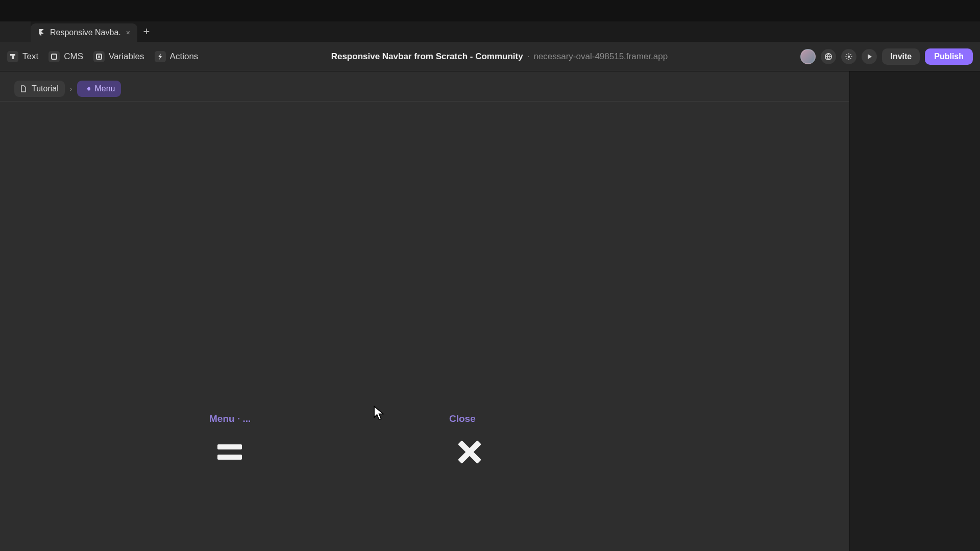 This screenshot has width=980, height=551. What do you see at coordinates (128, 33) in the screenshot?
I see `close-tab-button: ×` at bounding box center [128, 33].